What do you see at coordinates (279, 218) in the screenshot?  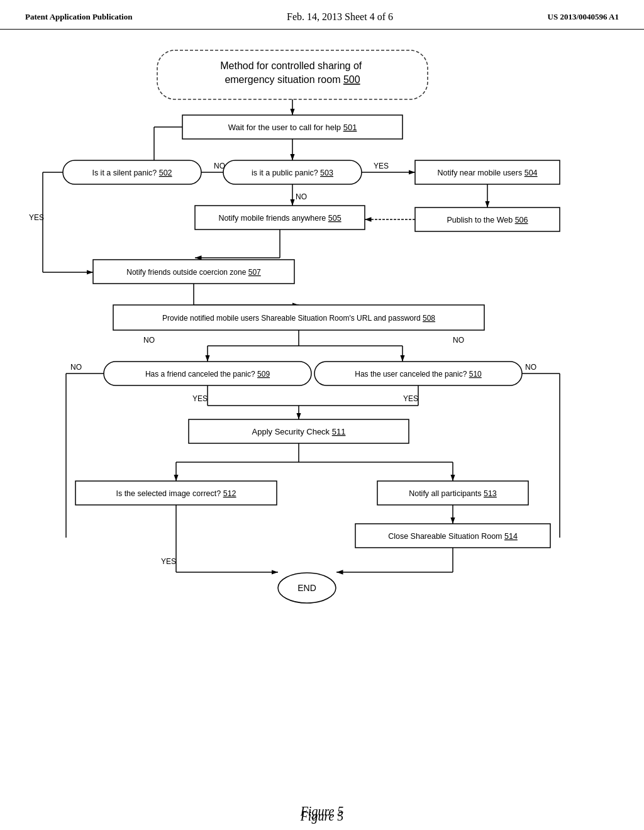 I see `svg-text:Notify mobile friends anywhere: Notify mobile friends anywhere 505` at bounding box center [279, 218].